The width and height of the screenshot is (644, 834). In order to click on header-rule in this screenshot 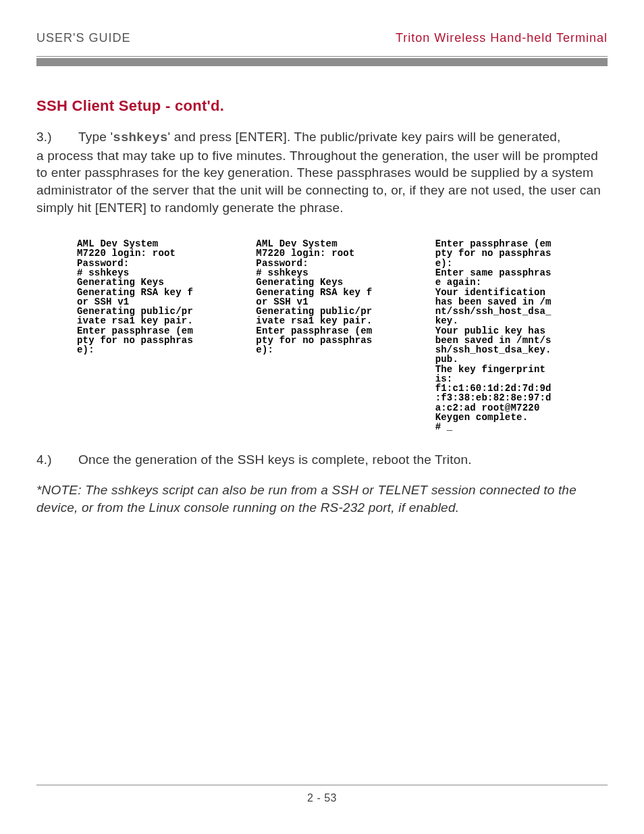, I will do `click(322, 61)`.